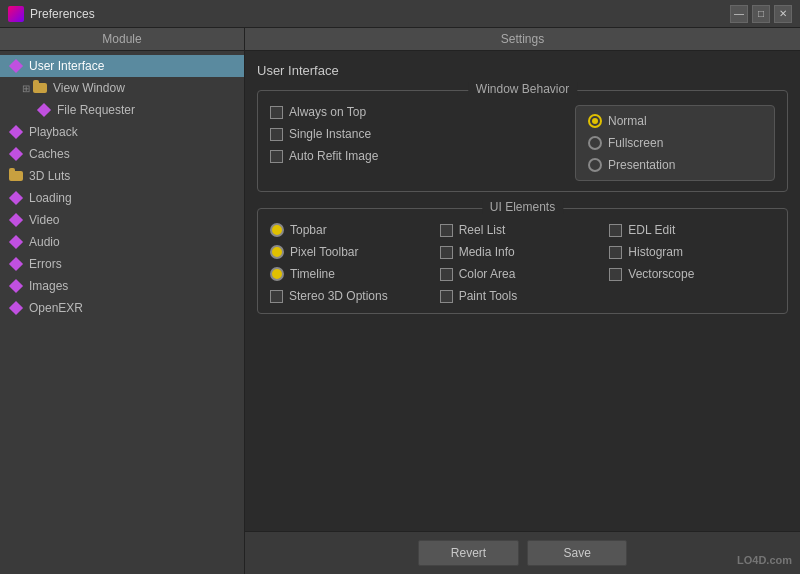 The width and height of the screenshot is (800, 574). I want to click on auto-refit-label: Auto Refit Image, so click(334, 156).